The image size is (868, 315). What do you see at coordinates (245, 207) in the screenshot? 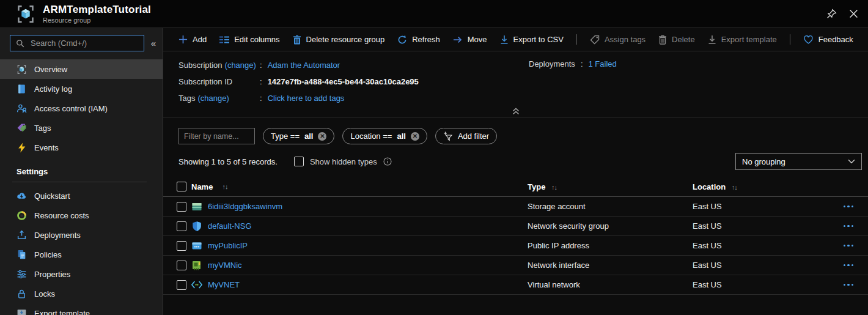
I see `resource-link: 6idiii3ldggbksawinvm` at bounding box center [245, 207].